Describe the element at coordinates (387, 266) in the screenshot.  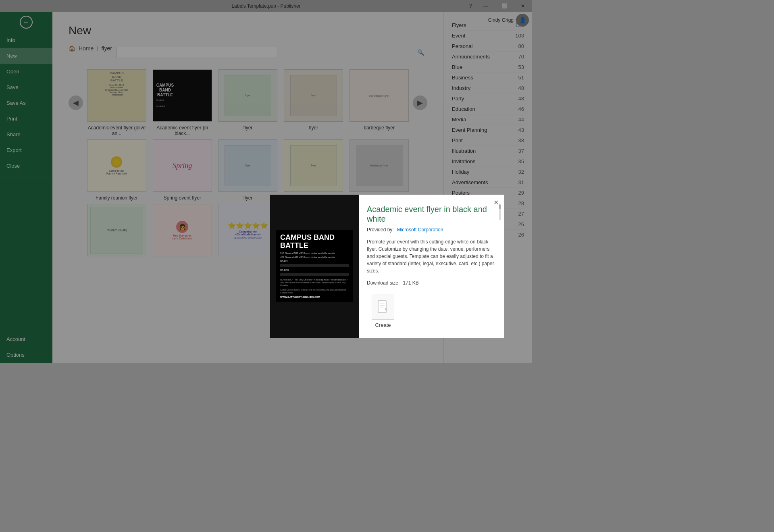
I see `modal-dialog: ✕ CAMPUS BAND BATTLE 315 General 500 VIP…` at that location.